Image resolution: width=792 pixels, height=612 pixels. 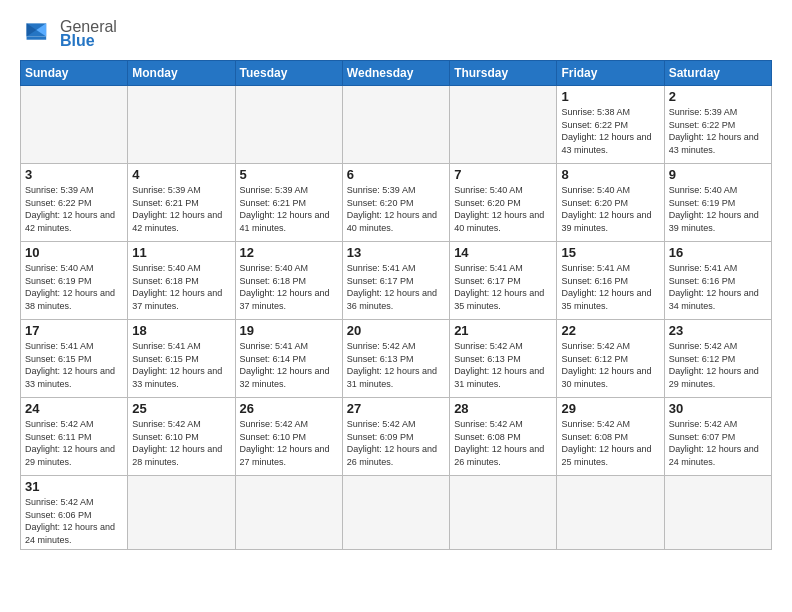 What do you see at coordinates (396, 330) in the screenshot?
I see `day-number: 20` at bounding box center [396, 330].